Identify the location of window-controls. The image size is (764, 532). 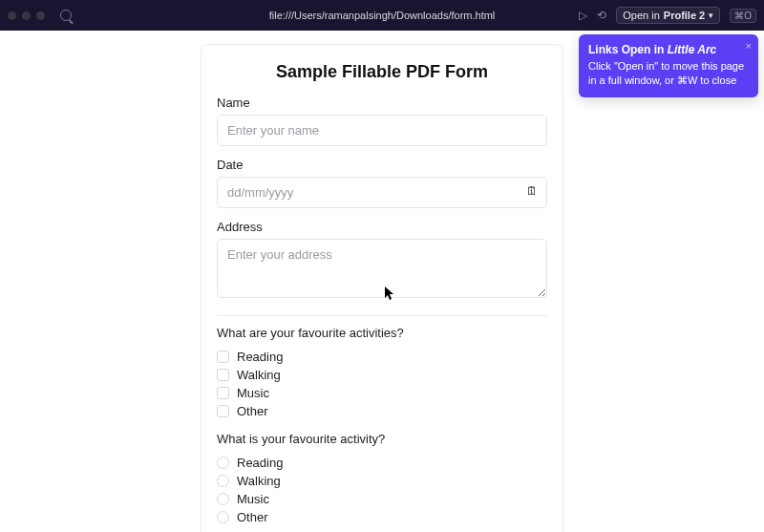
(27, 15).